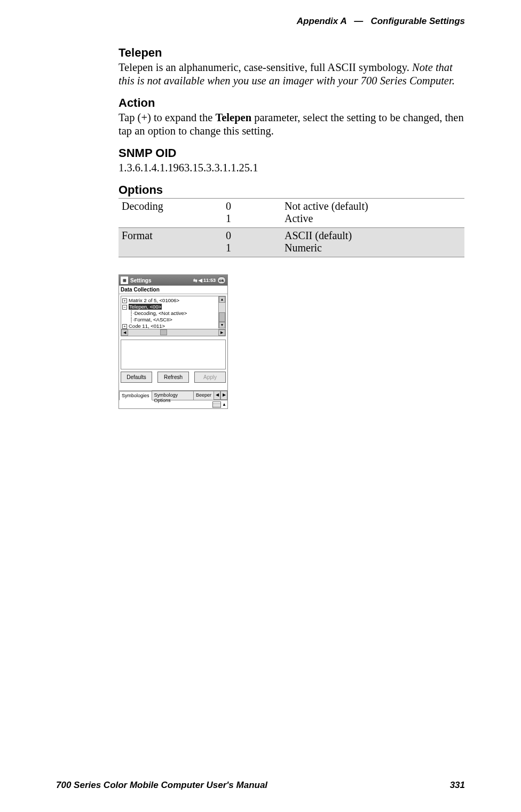 The image size is (521, 812). Describe the element at coordinates (260, 785) in the screenshot. I see `page-footer: 700 Series Color Mobile Computer User's …` at that location.